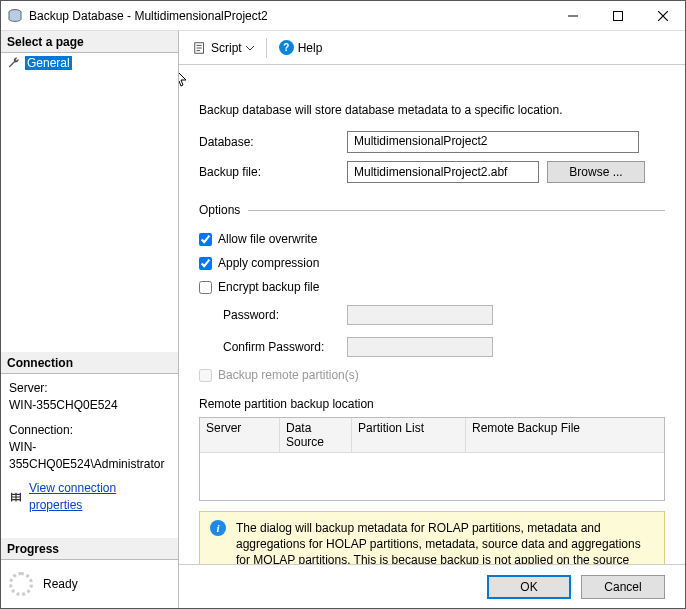 This screenshot has width=686, height=609. Describe the element at coordinates (432, 586) in the screenshot. I see `dialog-footer: OK Cancel` at that location.